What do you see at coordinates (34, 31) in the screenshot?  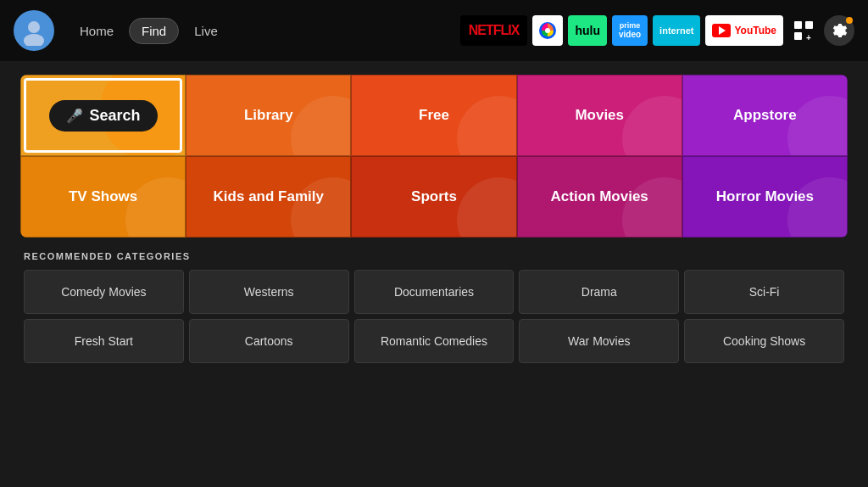 I see `avatar` at bounding box center [34, 31].